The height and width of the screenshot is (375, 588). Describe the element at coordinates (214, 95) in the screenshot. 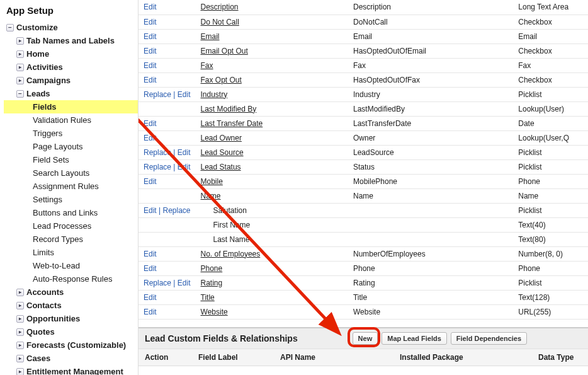

I see `field-label-link: Industry` at that location.